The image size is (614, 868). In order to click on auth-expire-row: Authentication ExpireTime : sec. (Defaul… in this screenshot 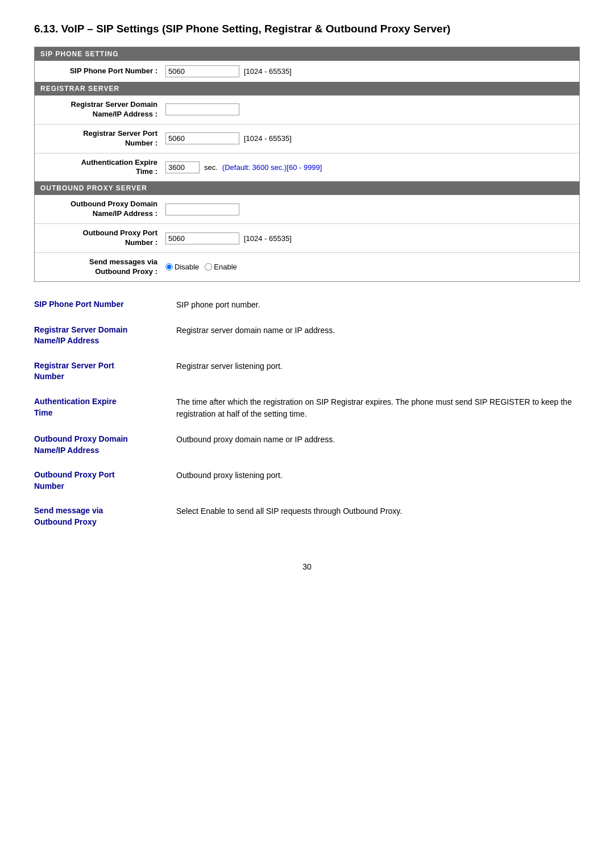, I will do `click(307, 167)`.